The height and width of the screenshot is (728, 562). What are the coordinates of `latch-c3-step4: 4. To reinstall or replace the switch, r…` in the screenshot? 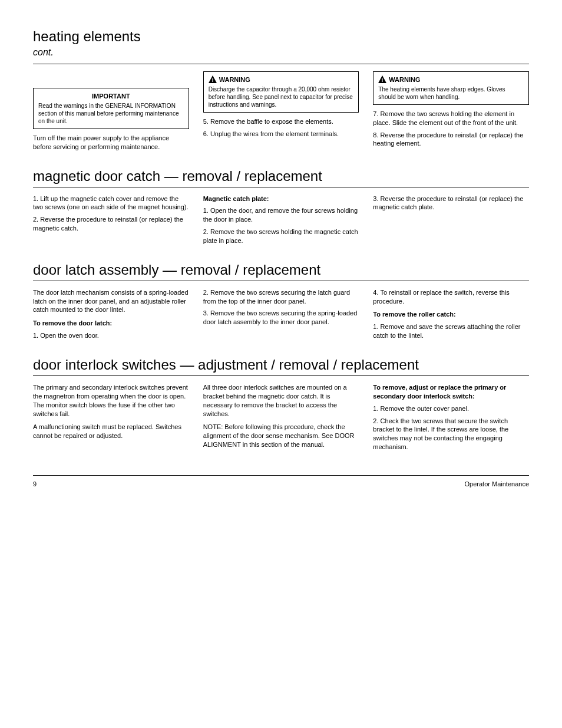 It's located at (451, 297).